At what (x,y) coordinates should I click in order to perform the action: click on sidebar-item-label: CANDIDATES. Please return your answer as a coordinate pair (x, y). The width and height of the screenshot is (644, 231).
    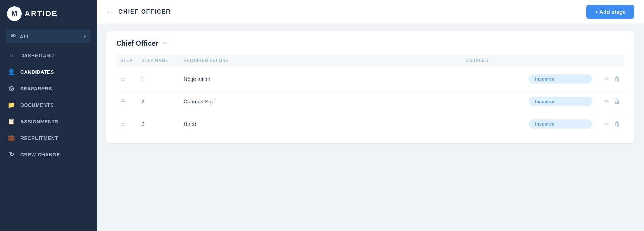
    Looking at the image, I should click on (37, 72).